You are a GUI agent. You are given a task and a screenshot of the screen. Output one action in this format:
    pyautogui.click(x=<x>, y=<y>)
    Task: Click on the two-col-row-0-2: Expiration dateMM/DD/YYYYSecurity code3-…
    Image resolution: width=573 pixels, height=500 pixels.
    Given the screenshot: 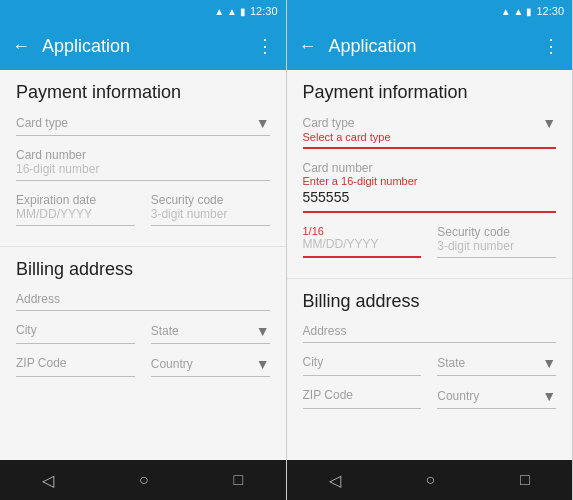 What is the action you would take?
    pyautogui.click(x=143, y=216)
    